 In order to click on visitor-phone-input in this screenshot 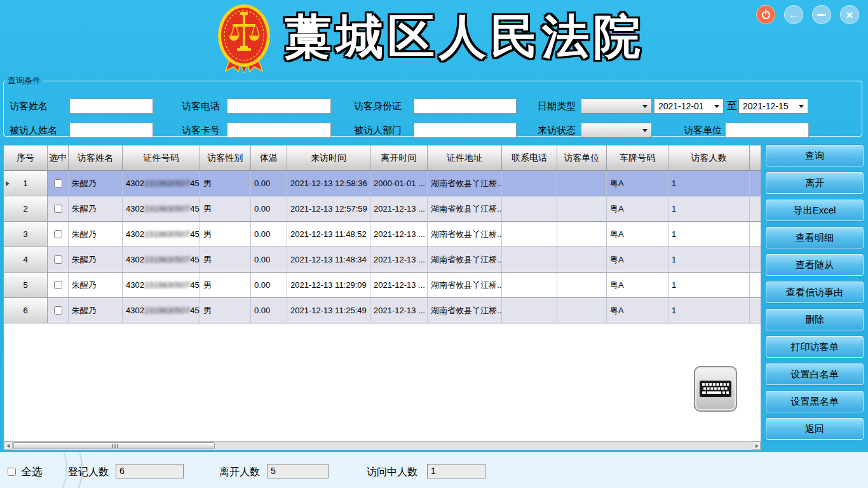, I will do `click(279, 106)`.